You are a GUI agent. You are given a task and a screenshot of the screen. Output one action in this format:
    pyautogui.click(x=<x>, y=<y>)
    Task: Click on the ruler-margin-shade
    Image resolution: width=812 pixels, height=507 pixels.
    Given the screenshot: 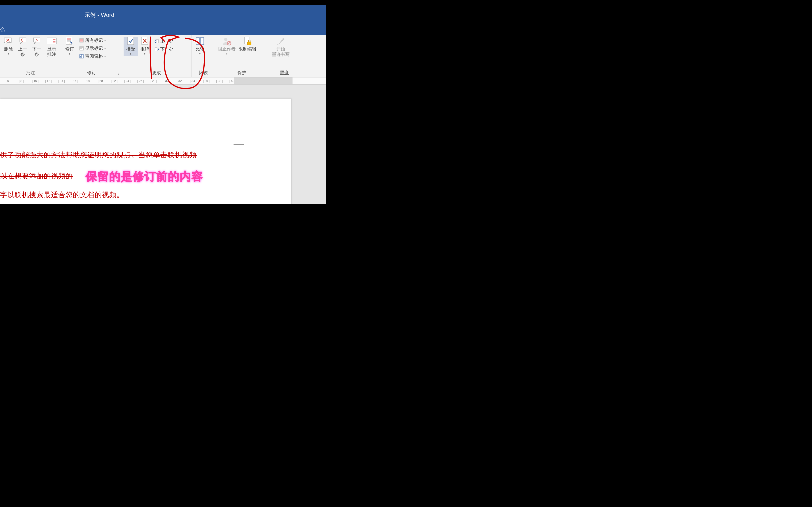 What is the action you would take?
    pyautogui.click(x=263, y=81)
    